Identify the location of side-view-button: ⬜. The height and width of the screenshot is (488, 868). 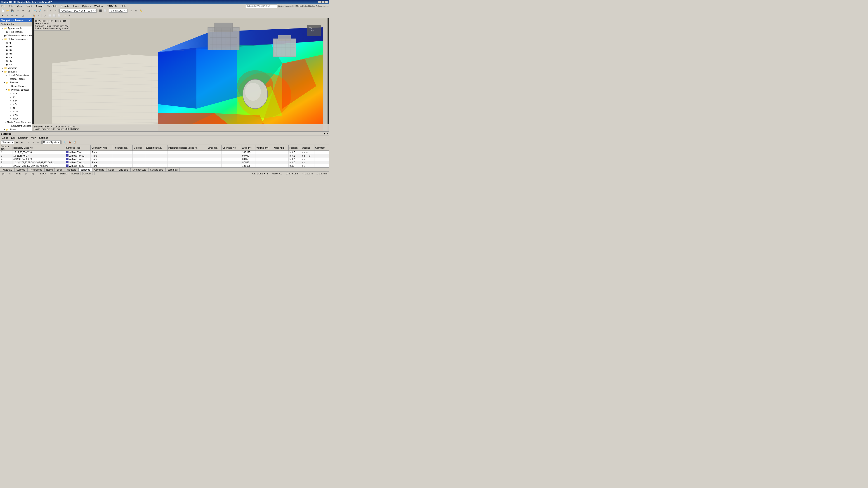
(59, 15).